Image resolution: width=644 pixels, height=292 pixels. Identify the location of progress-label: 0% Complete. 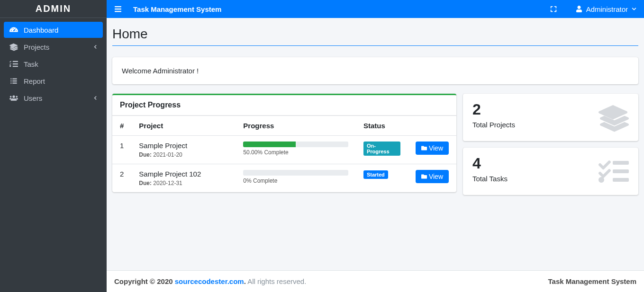
(296, 181).